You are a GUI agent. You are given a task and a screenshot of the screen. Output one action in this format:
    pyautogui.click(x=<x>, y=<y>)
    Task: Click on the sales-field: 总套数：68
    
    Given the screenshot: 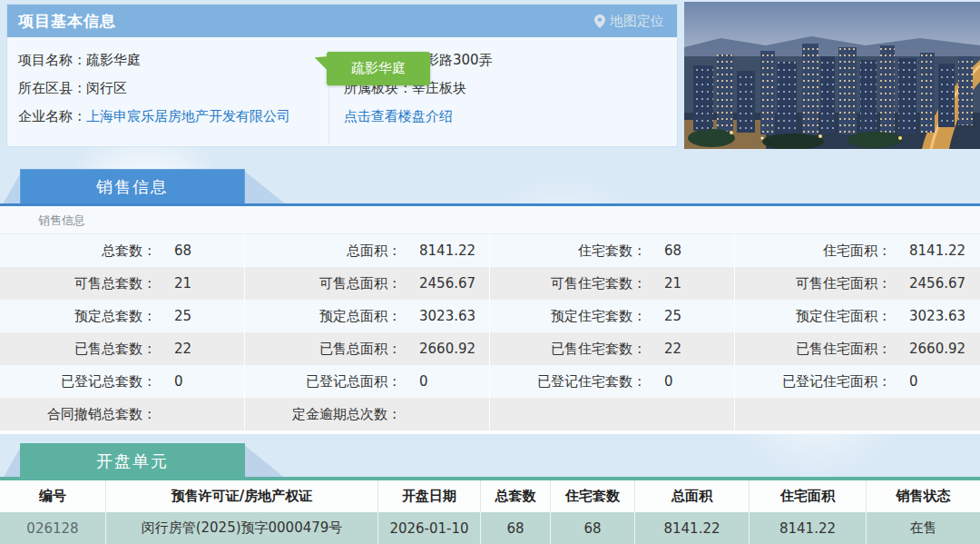 What is the action you would take?
    pyautogui.click(x=122, y=251)
    